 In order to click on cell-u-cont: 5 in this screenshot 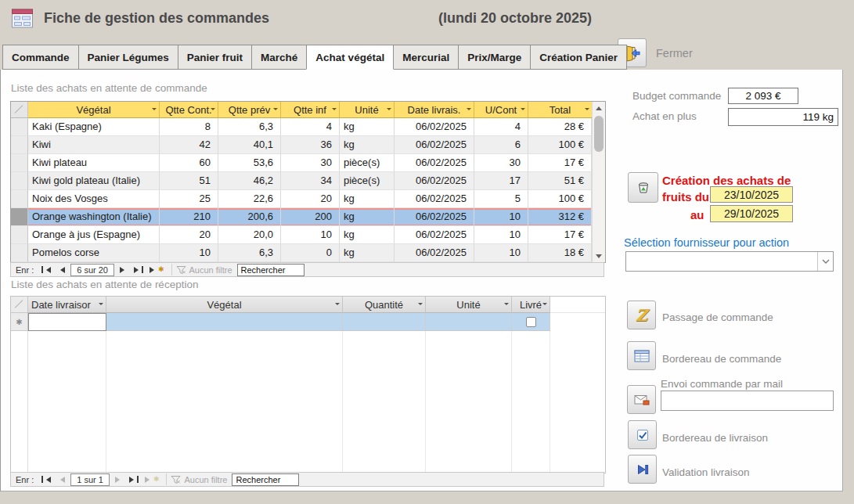, I will do `click(501, 199)`.